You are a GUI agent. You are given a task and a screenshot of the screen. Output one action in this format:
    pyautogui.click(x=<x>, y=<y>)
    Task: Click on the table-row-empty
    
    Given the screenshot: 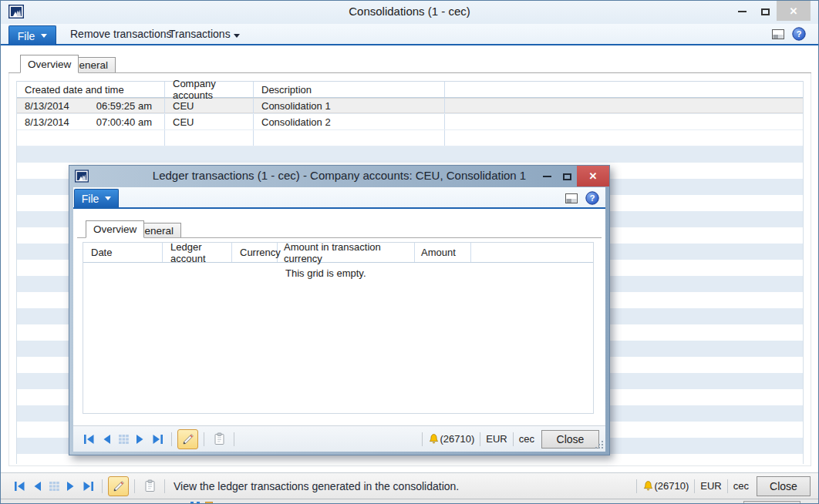 What is the action you would take?
    pyautogui.click(x=410, y=139)
    